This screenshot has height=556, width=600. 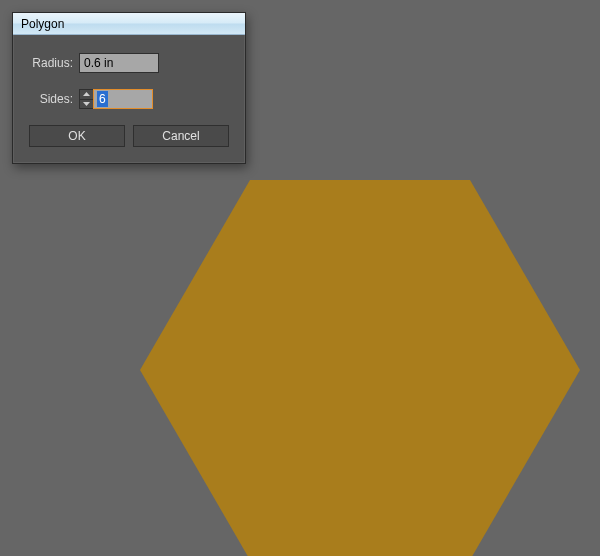 What do you see at coordinates (181, 136) in the screenshot?
I see `cancel-button: Cancel` at bounding box center [181, 136].